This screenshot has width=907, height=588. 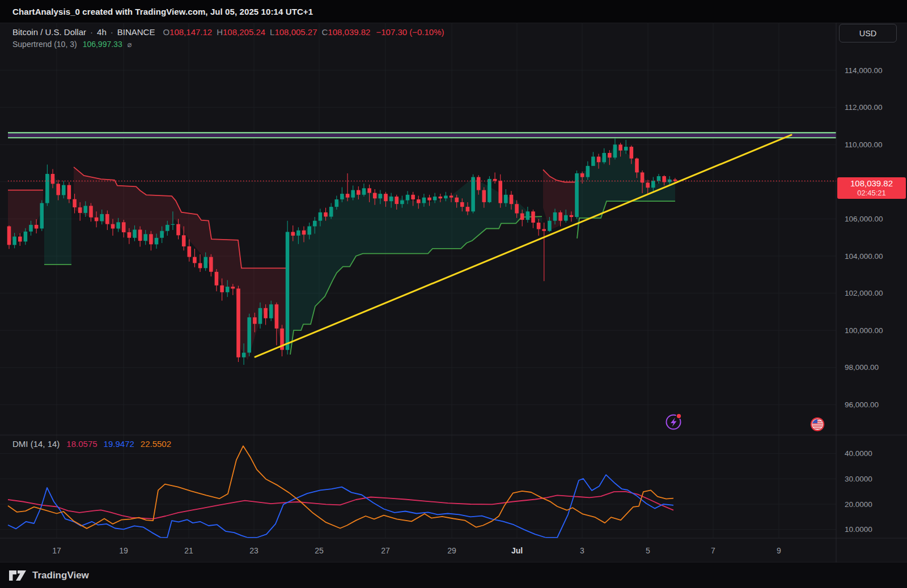 I want to click on time-axis-label: 7, so click(x=713, y=551).